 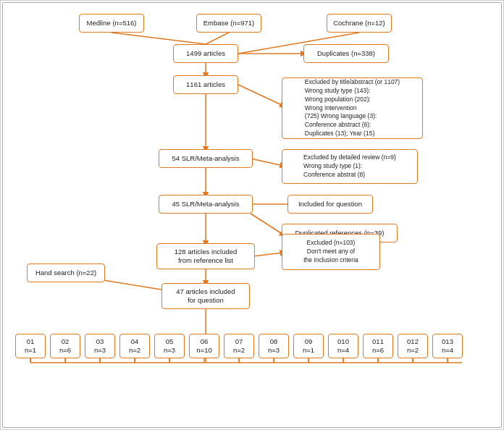 I want to click on q011-box: 011n=6, so click(x=378, y=346).